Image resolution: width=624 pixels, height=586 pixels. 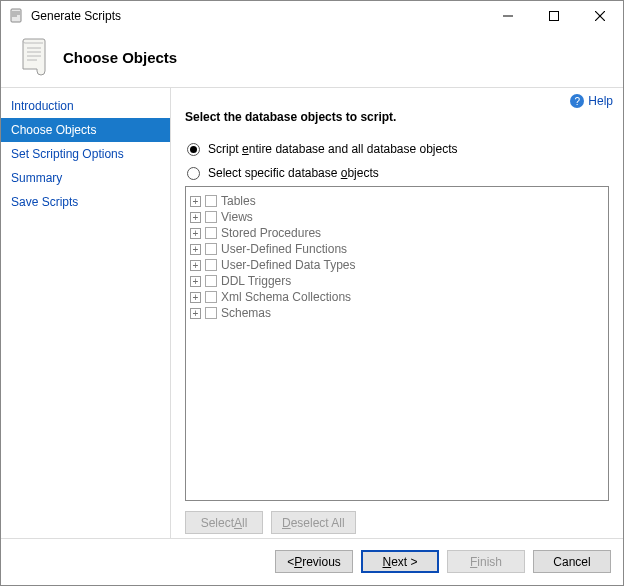 I want to click on tree-label: Stored Procedures, so click(x=271, y=233).